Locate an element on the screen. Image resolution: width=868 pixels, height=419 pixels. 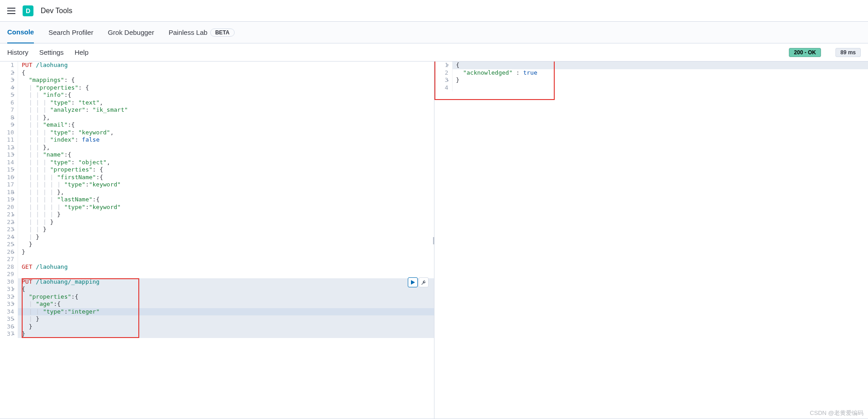
tab-console: Console is located at coordinates (21, 33).